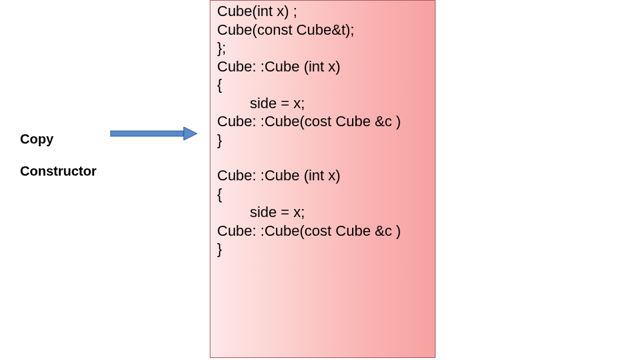  What do you see at coordinates (154, 134) in the screenshot?
I see `arrow-right-icon` at bounding box center [154, 134].